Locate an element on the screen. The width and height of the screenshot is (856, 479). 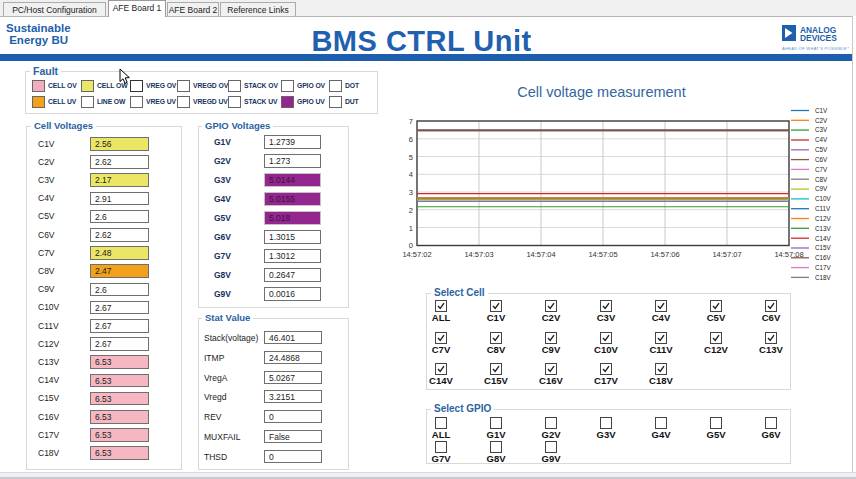
svg-text: C14V is located at coordinates (824, 238).